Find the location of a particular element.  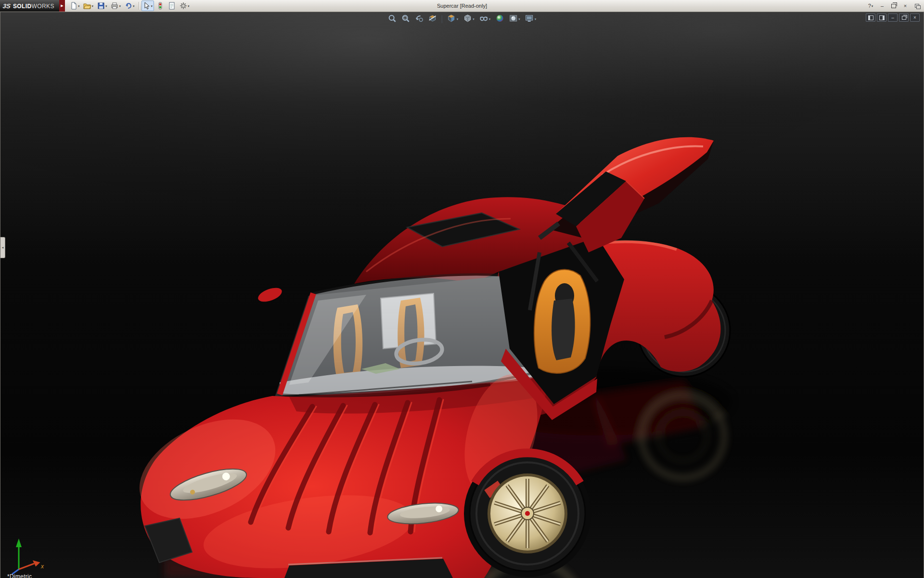

new-document-icon is located at coordinates (74, 6).